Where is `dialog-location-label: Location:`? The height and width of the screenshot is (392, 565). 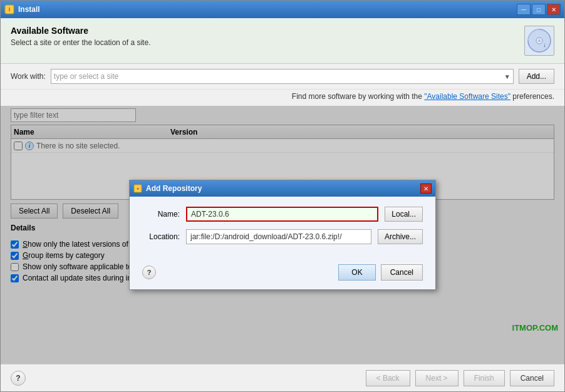 dialog-location-label: Location: is located at coordinates (161, 237).